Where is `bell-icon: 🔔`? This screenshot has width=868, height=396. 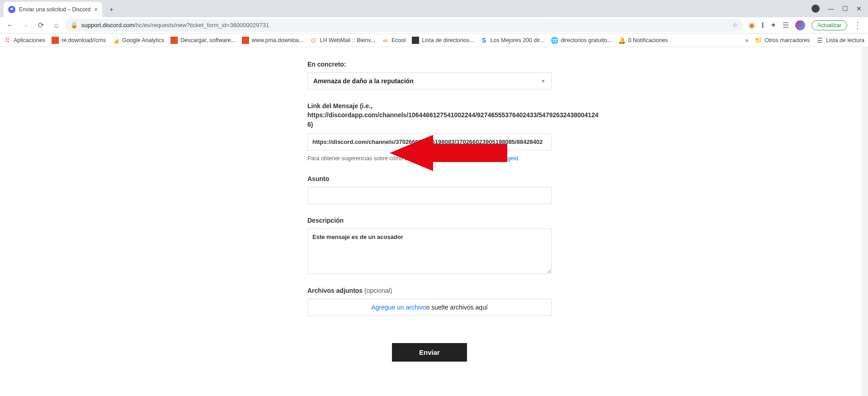
bell-icon: 🔔 is located at coordinates (622, 40).